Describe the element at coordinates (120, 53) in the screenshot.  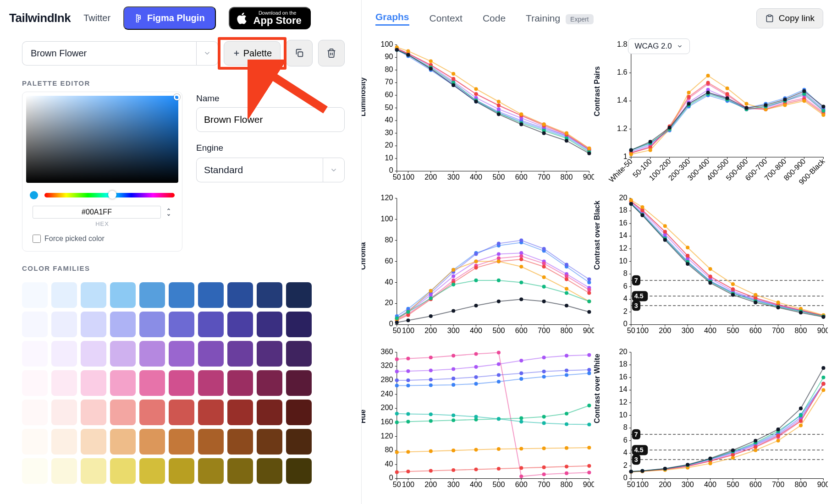
I see `palette-dropdown: Brown Flower` at that location.